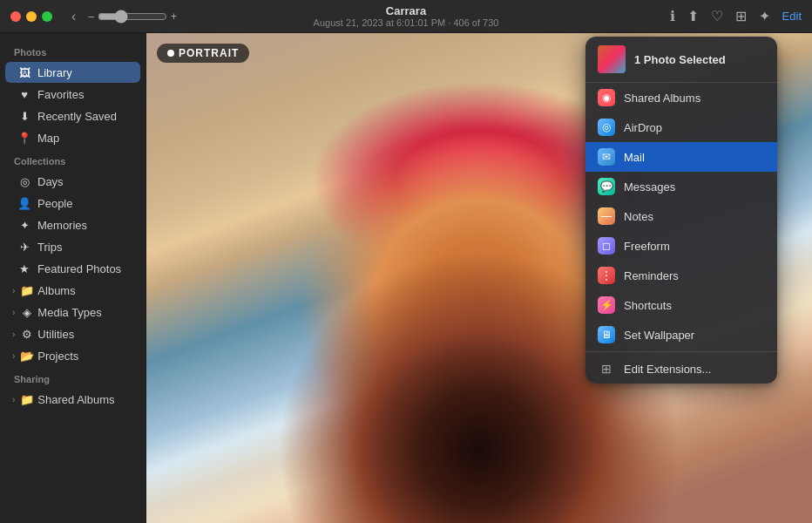  I want to click on notes-icon: —, so click(606, 216).